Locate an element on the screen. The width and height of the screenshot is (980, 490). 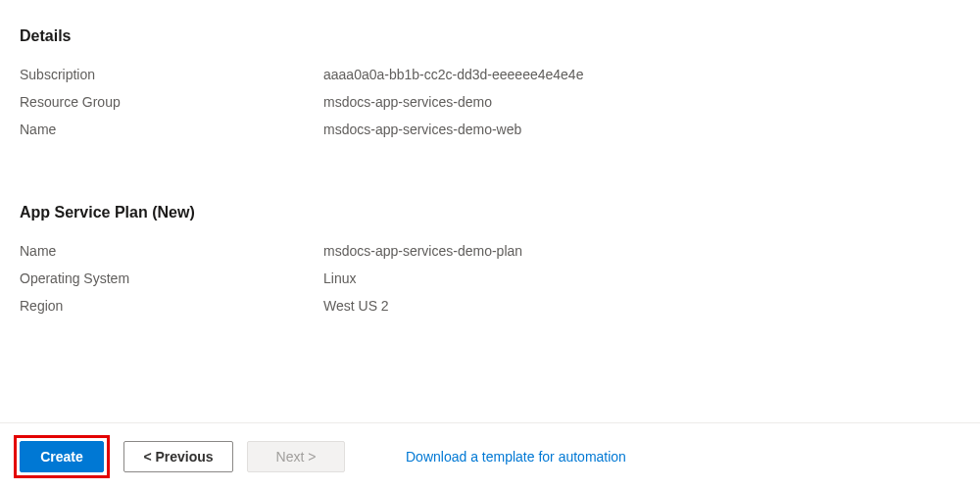
previous-button: < Previous is located at coordinates (178, 457).